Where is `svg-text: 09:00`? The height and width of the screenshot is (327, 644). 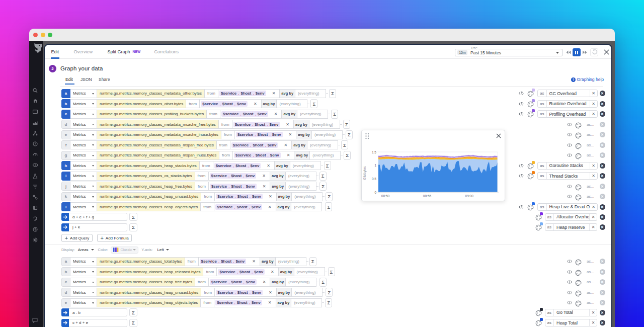 svg-text: 09:00 is located at coordinates (470, 196).